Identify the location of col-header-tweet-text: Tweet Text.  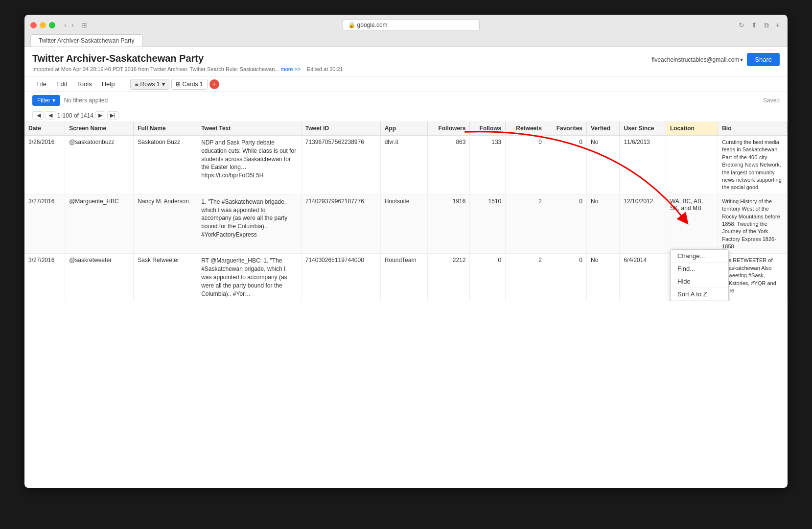
(250, 128).